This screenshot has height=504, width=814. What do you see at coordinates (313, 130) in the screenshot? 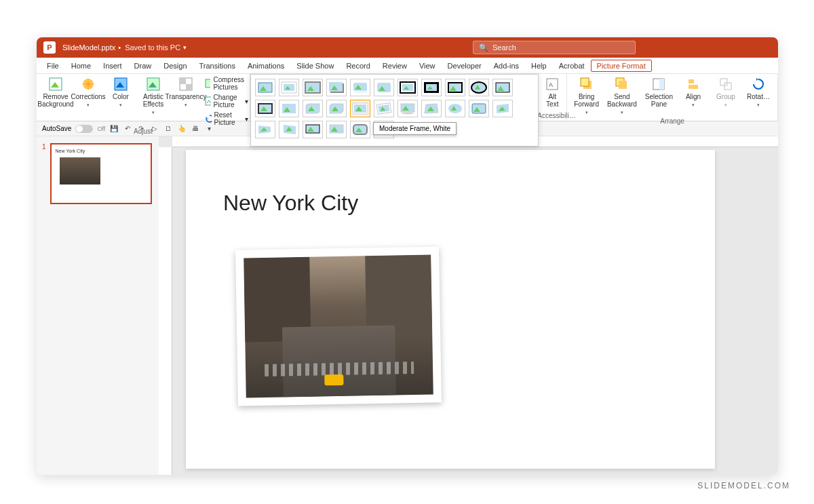
I see `style-reflected-bevel-black` at bounding box center [313, 130].